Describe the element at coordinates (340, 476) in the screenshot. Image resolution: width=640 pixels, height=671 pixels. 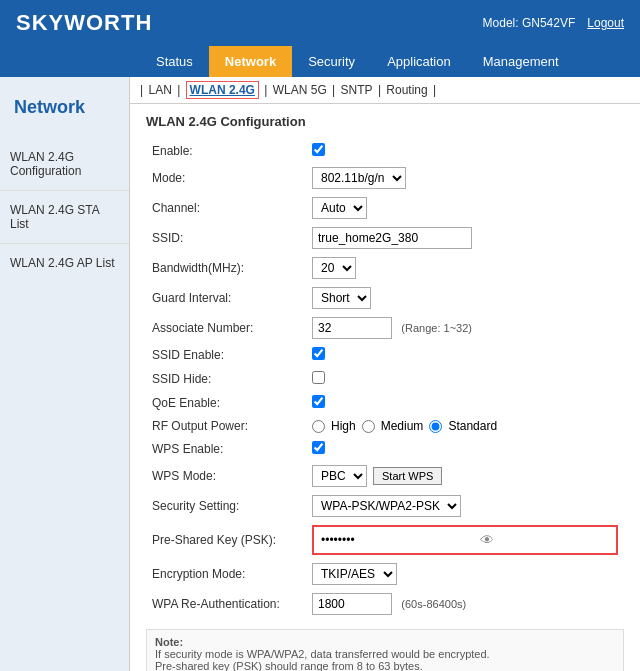
I see `wps-pbc-select: PBC` at that location.